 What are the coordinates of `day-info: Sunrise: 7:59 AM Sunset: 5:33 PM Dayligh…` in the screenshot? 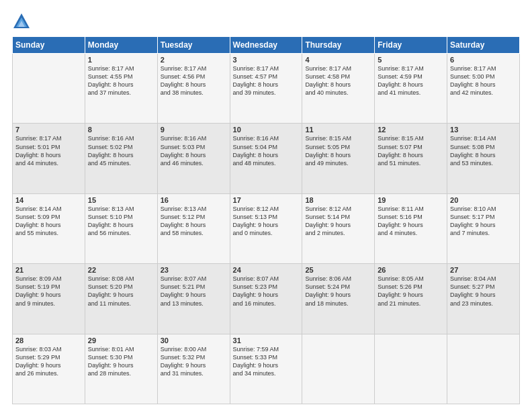 It's located at (266, 361).